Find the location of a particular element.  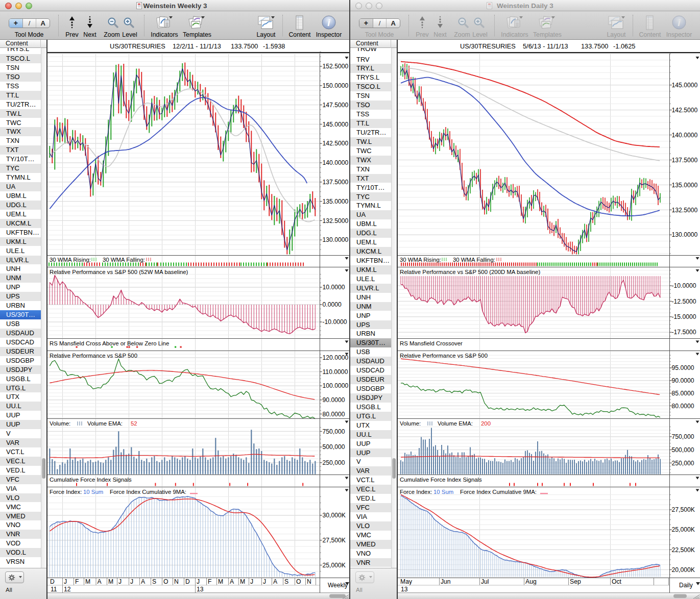

svg-text: 100.0000 is located at coordinates (336, 386).